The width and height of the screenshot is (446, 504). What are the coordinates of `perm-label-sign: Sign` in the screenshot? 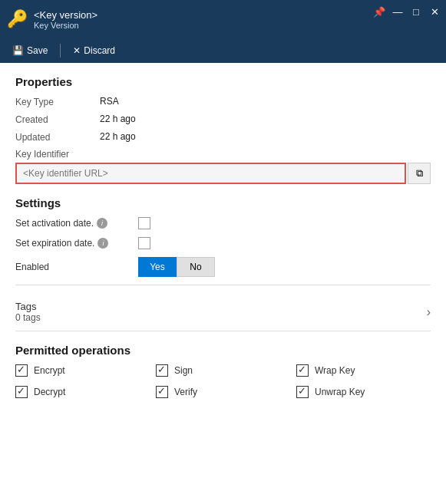 It's located at (183, 371).